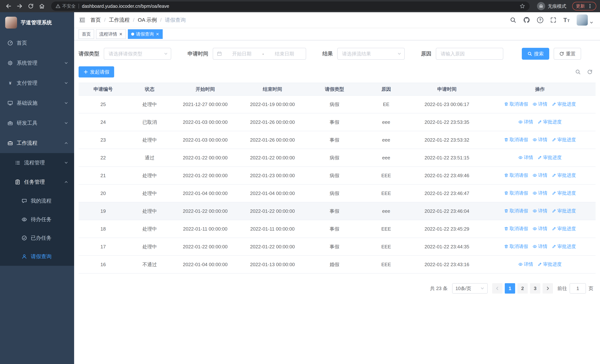 The height and width of the screenshot is (364, 600). Describe the element at coordinates (337, 20) in the screenshot. I see `topbar: 首页工作流程OA 示例请假查询` at that location.